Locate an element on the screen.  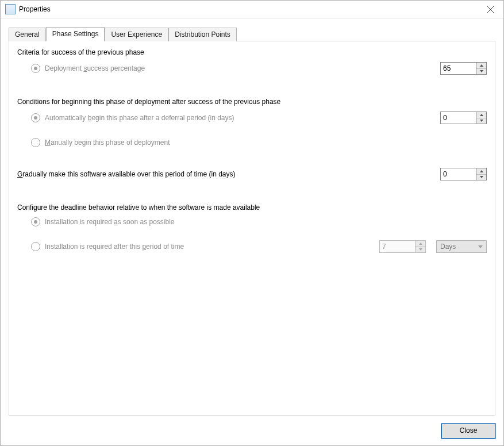
app-icon is located at coordinates (10, 9).